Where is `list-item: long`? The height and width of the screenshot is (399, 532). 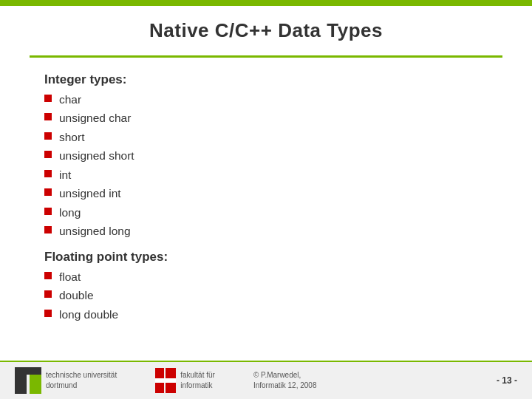
list-item: long is located at coordinates (266, 213).